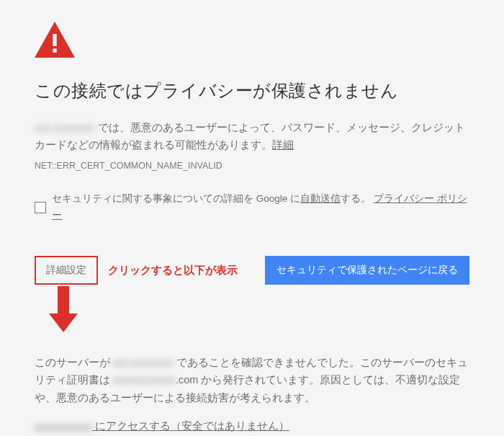 The image size is (504, 436). Describe the element at coordinates (252, 270) in the screenshot. I see `button-row: 詳細設定 クリックすると以下が表示 セキュリティで保護されたページに戻る` at that location.